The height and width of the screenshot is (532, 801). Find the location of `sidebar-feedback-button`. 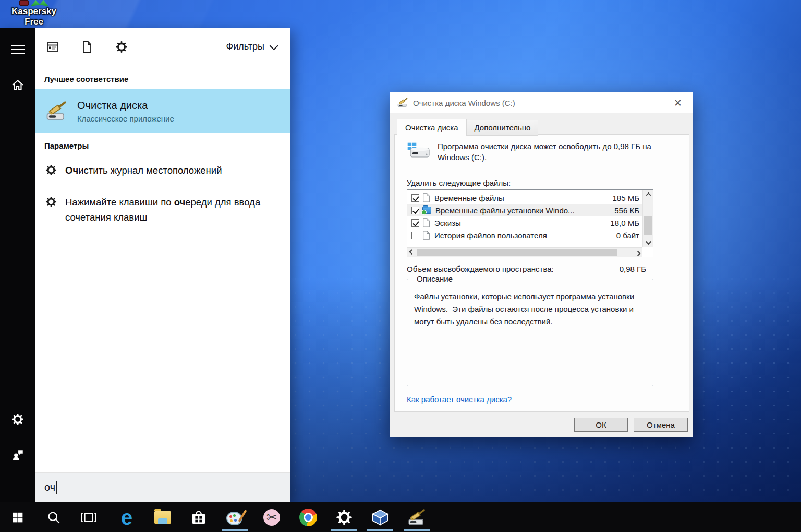

sidebar-feedback-button is located at coordinates (18, 455).